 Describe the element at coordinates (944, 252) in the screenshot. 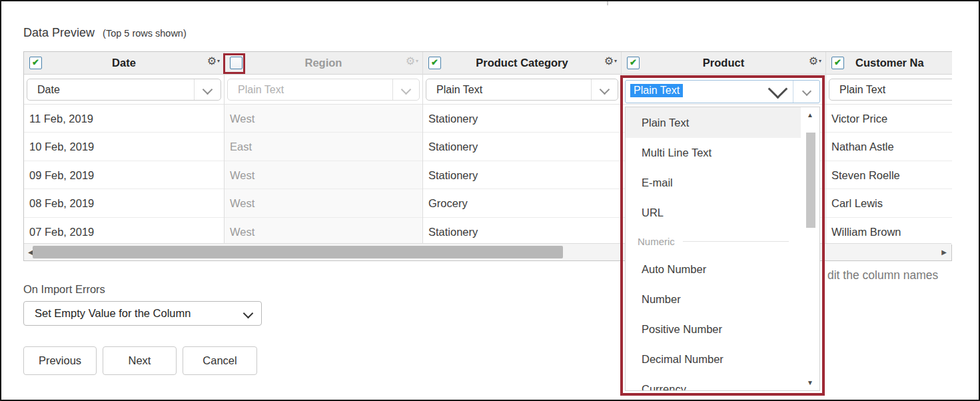

I see `scroll-right-icon: ▶` at that location.